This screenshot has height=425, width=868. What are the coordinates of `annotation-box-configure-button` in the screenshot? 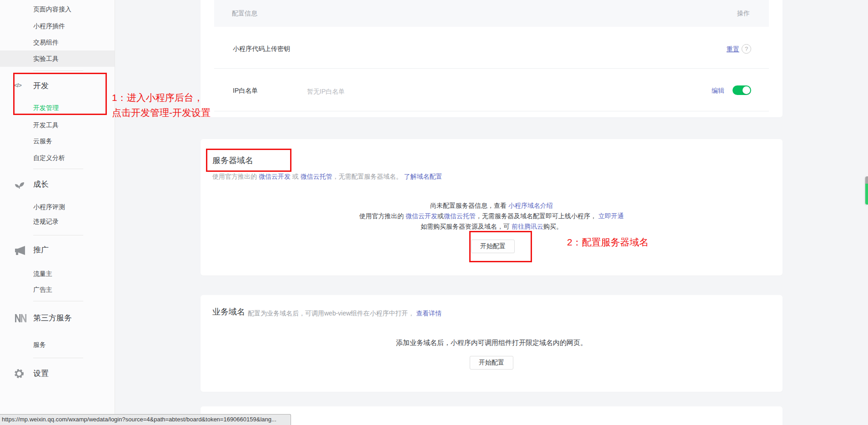 It's located at (501, 246).